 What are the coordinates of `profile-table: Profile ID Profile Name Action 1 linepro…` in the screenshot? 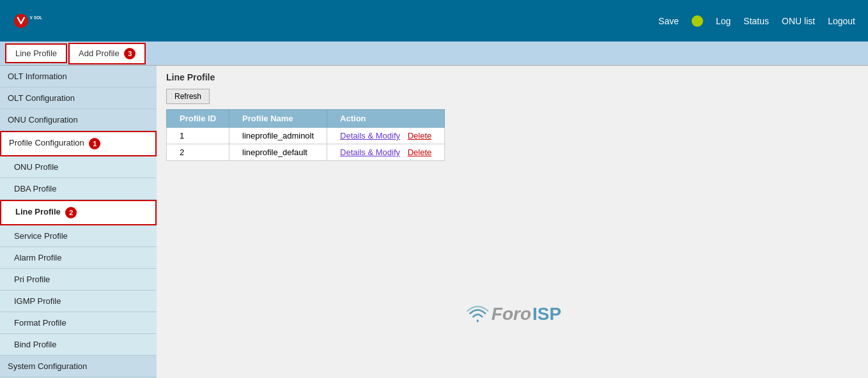 It's located at (306, 135).